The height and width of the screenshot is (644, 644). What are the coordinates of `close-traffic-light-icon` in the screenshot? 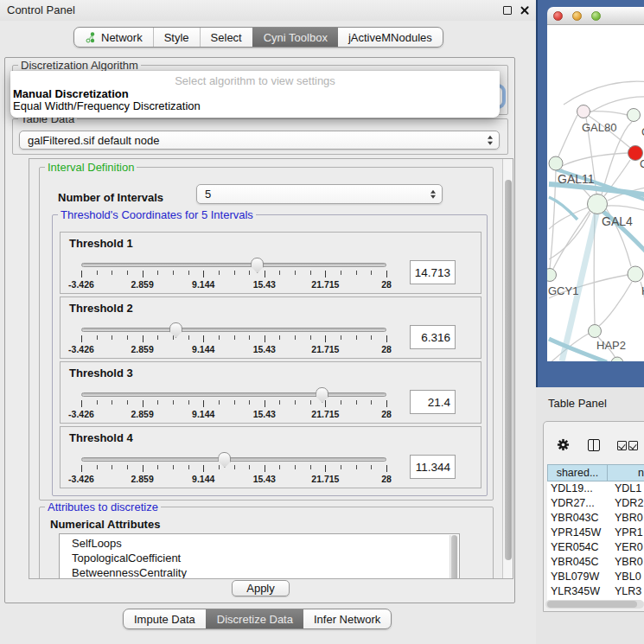 It's located at (558, 16).